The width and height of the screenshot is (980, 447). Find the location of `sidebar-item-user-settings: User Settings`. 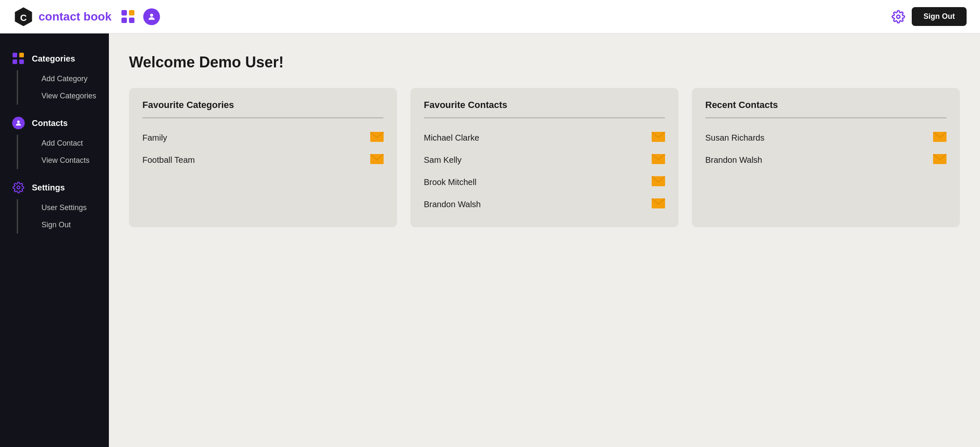

sidebar-item-user-settings: User Settings is located at coordinates (75, 208).